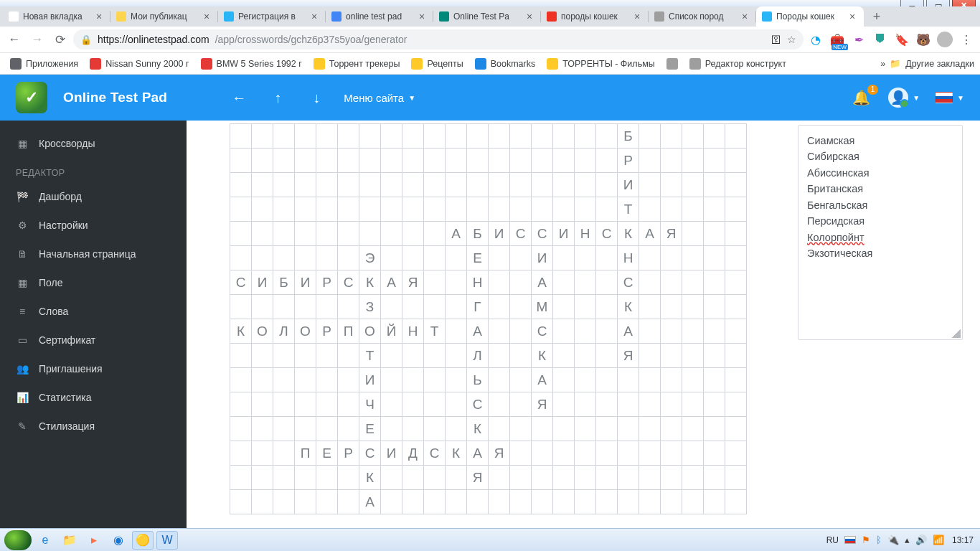  What do you see at coordinates (45, 540) in the screenshot?
I see `taskbar-ie-icon: e` at bounding box center [45, 540].